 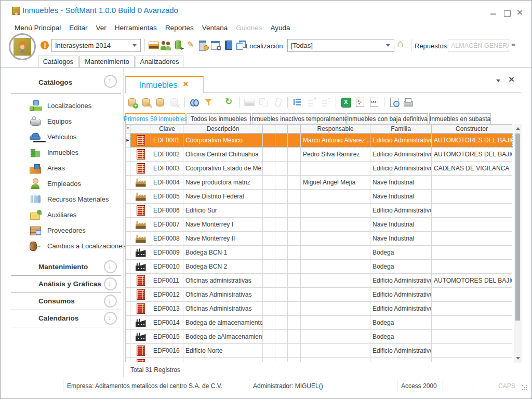 I want to click on sidebar-item-cambios-a-localizaciones: Cambios a Localizaciones, so click(x=66, y=246).